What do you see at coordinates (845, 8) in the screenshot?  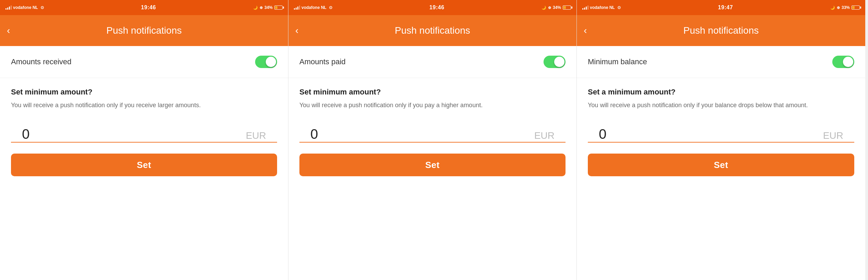 I see `status-right: 🌙 ⊕ 33%` at bounding box center [845, 8].